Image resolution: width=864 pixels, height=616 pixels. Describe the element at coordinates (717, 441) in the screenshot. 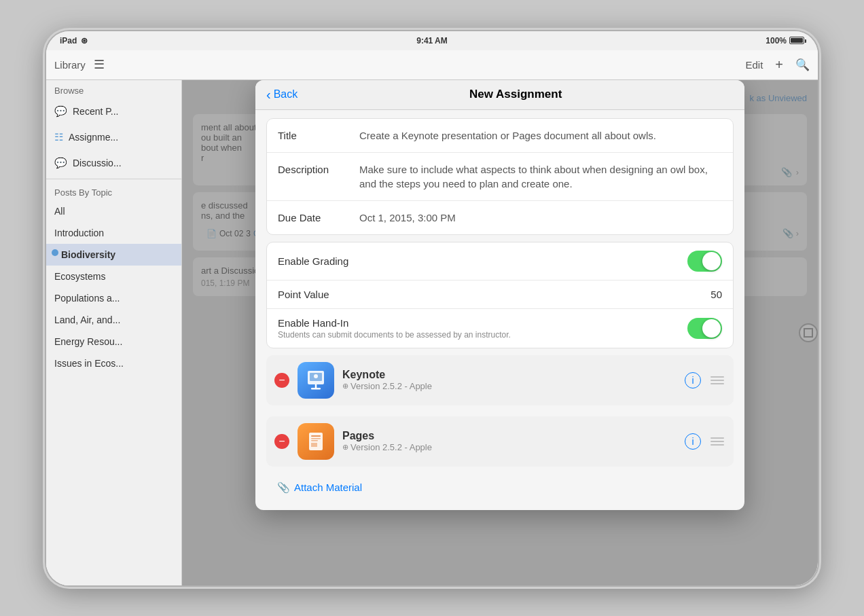

I see `pages-drag-handle` at that location.